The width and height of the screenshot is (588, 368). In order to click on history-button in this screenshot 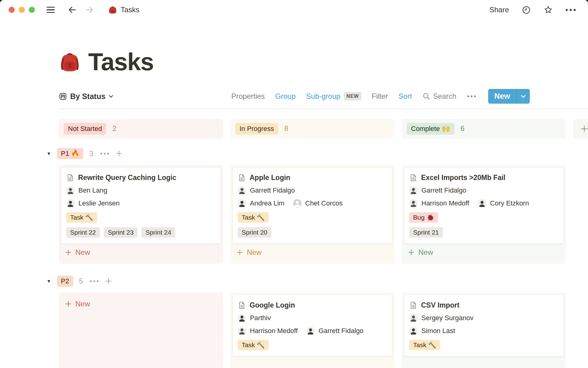, I will do `click(526, 10)`.